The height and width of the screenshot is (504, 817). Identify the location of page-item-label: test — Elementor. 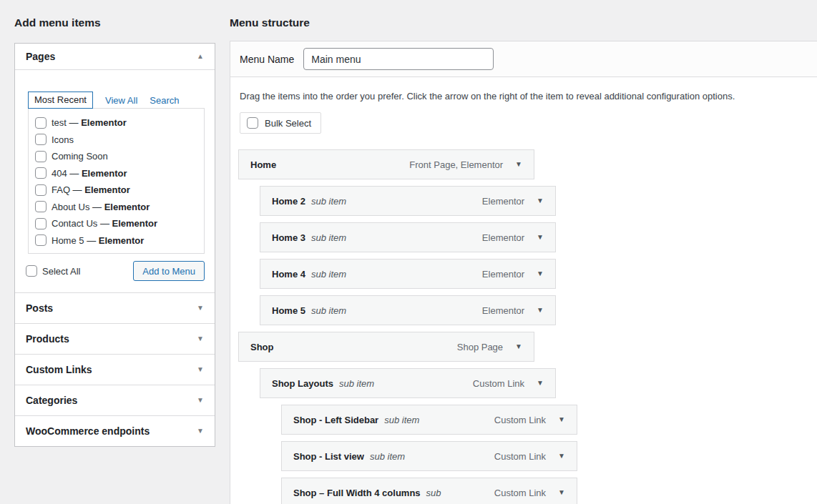
(89, 123).